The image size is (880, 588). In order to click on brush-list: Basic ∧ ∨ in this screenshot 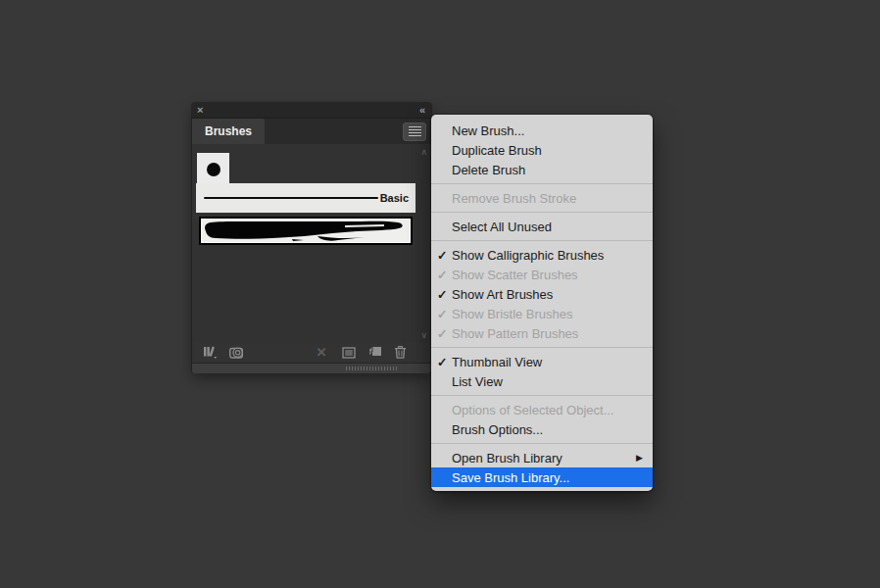, I will do `click(312, 243)`.